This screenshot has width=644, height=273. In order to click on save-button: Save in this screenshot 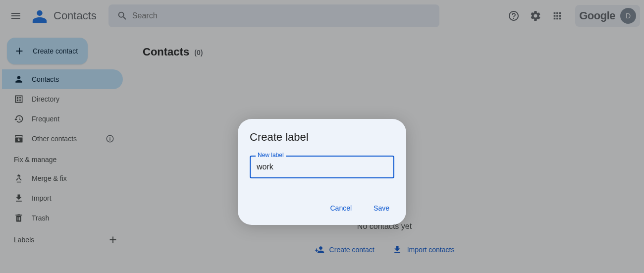, I will do `click(381, 208)`.